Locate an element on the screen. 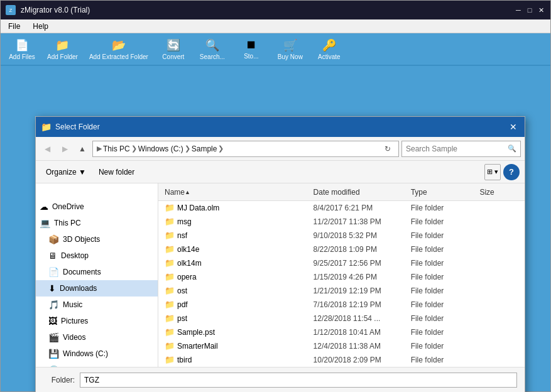 This screenshot has width=551, height=392. stop-icon: ⏹ is located at coordinates (251, 45).